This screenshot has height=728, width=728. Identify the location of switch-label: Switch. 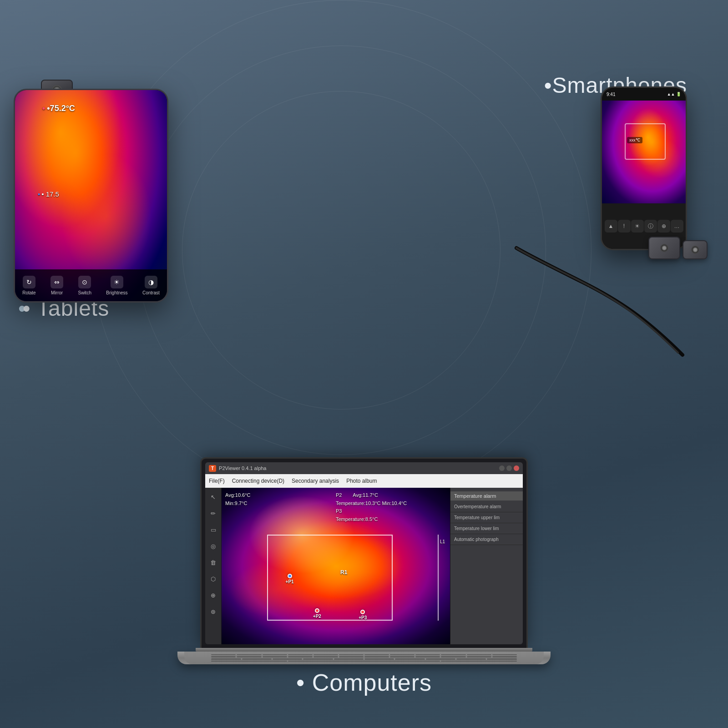
(85, 293).